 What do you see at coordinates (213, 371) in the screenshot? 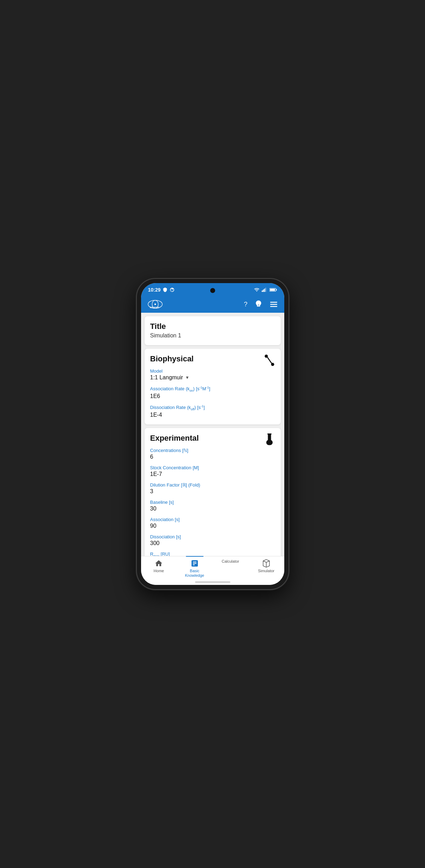
I see `model-label: Model` at bounding box center [213, 371].